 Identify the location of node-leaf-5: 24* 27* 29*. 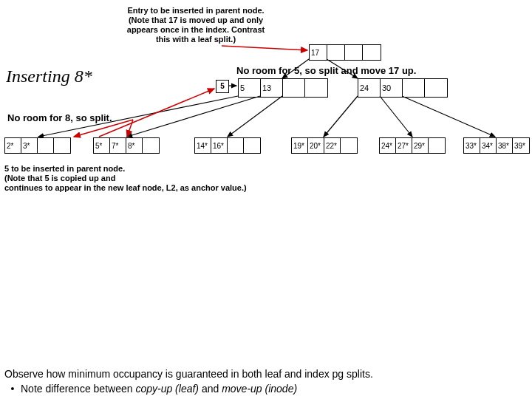
(412, 146).